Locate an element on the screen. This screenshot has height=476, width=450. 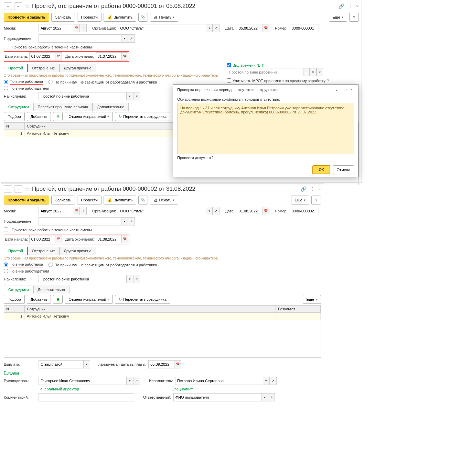
mrot-checkbox is located at coordinates (229, 80).